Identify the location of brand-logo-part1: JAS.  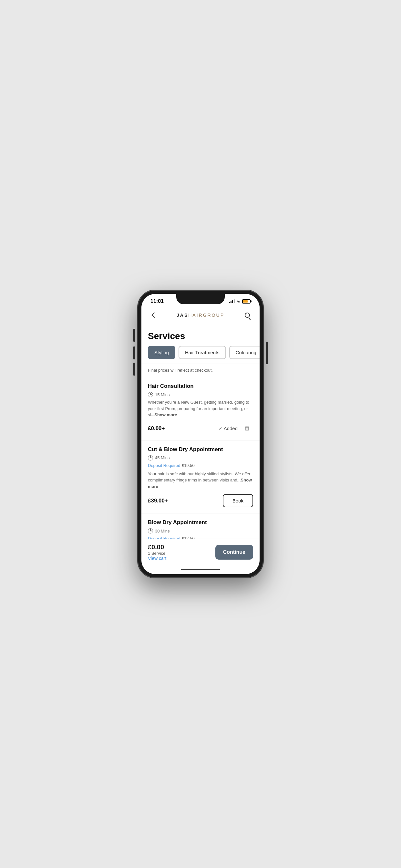
(183, 315).